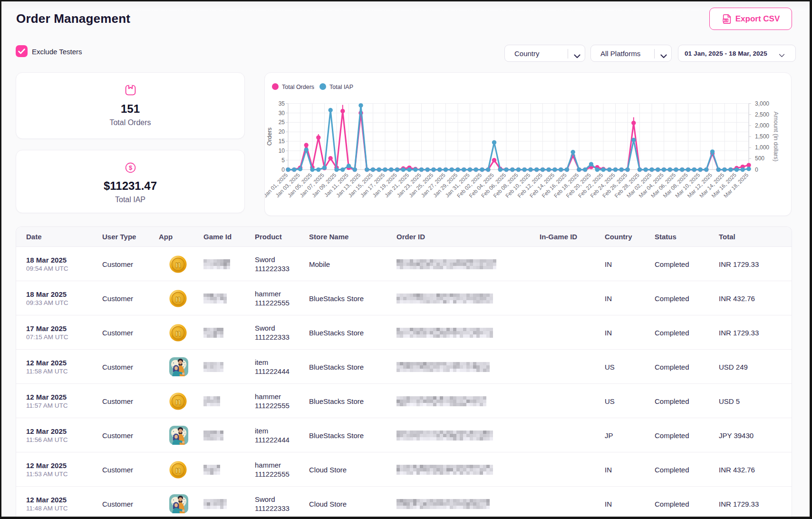  What do you see at coordinates (283, 160) in the screenshot?
I see `svg-text: 5` at bounding box center [283, 160].